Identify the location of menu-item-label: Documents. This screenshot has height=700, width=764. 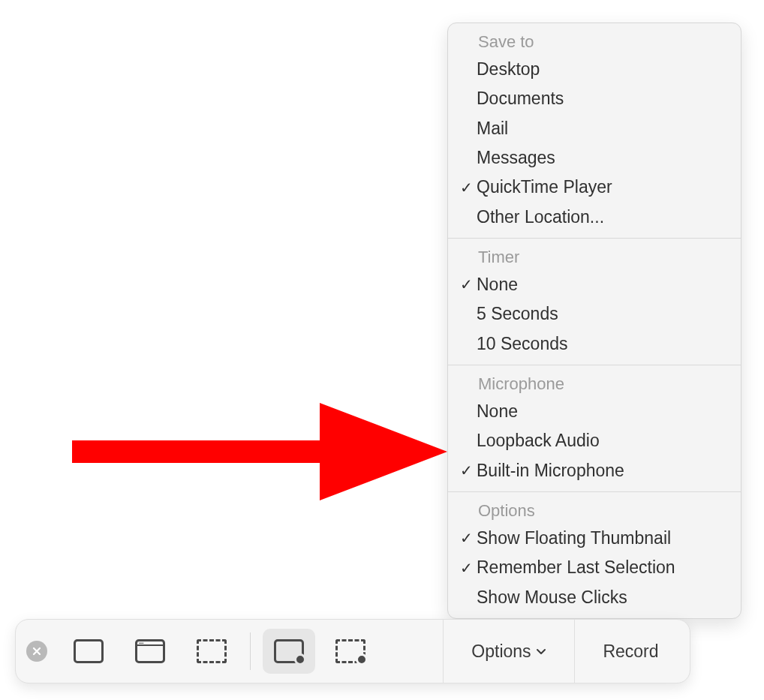
(600, 99).